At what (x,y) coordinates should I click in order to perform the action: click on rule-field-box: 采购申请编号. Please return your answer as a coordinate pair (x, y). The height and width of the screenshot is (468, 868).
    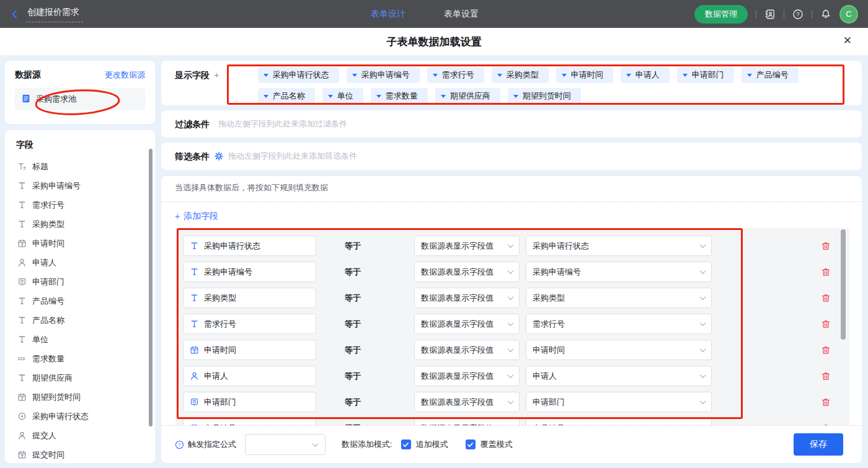
    Looking at the image, I should click on (249, 272).